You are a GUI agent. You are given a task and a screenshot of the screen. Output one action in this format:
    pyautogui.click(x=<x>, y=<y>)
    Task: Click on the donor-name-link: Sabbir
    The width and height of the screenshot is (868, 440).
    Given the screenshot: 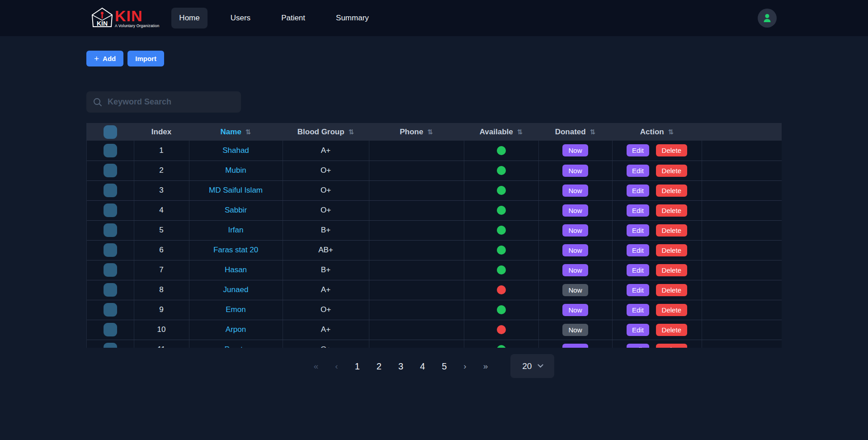 What is the action you would take?
    pyautogui.click(x=236, y=210)
    